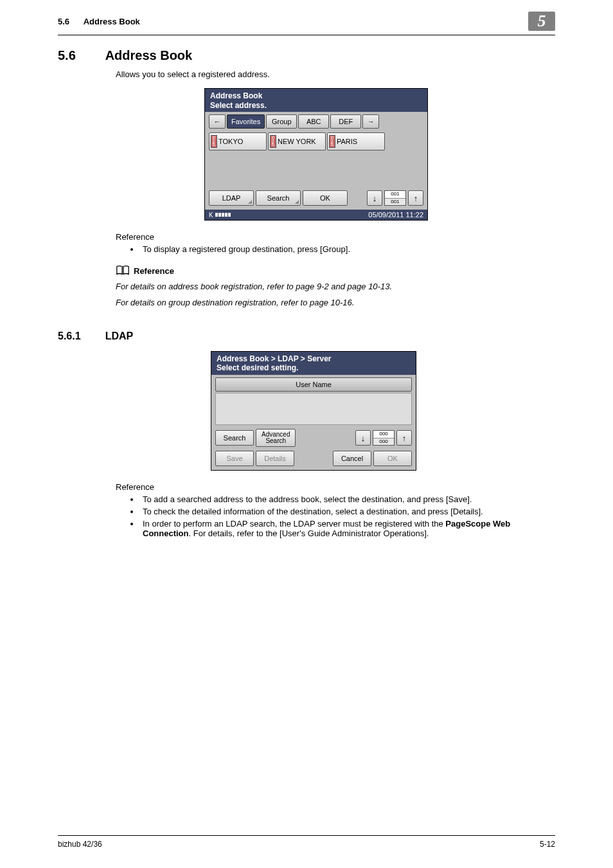 Image resolution: width=613 pixels, height=868 pixels. What do you see at coordinates (356, 141) in the screenshot?
I see `address-card-paris: Email PARIS` at bounding box center [356, 141].